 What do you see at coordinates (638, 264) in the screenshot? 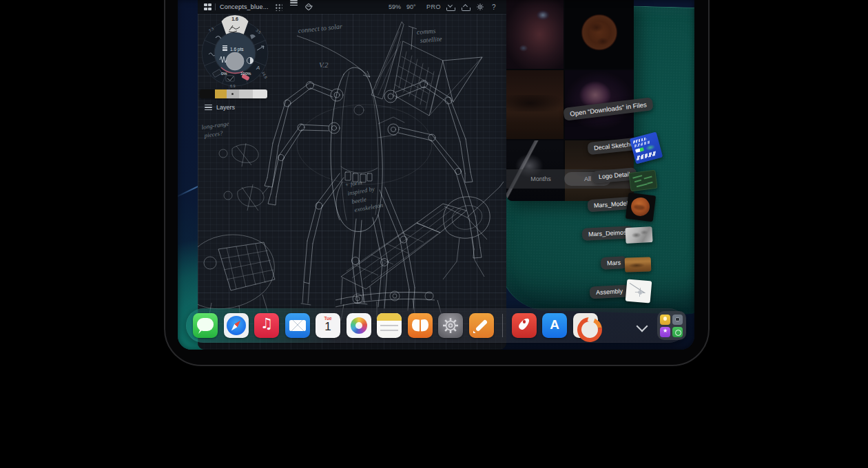
I see `drag-thumb-mars` at bounding box center [638, 264].